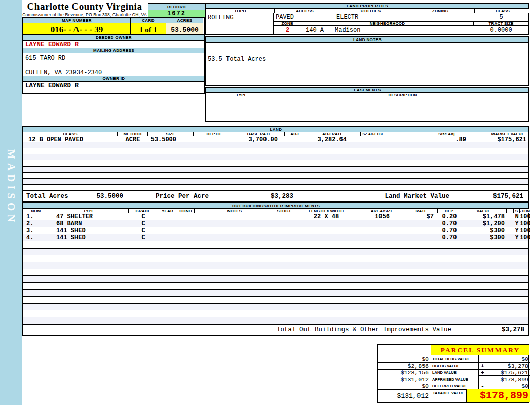 This screenshot has width=532, height=405. I want to click on land-col-market-value: MARKET VALUE, so click(508, 134).